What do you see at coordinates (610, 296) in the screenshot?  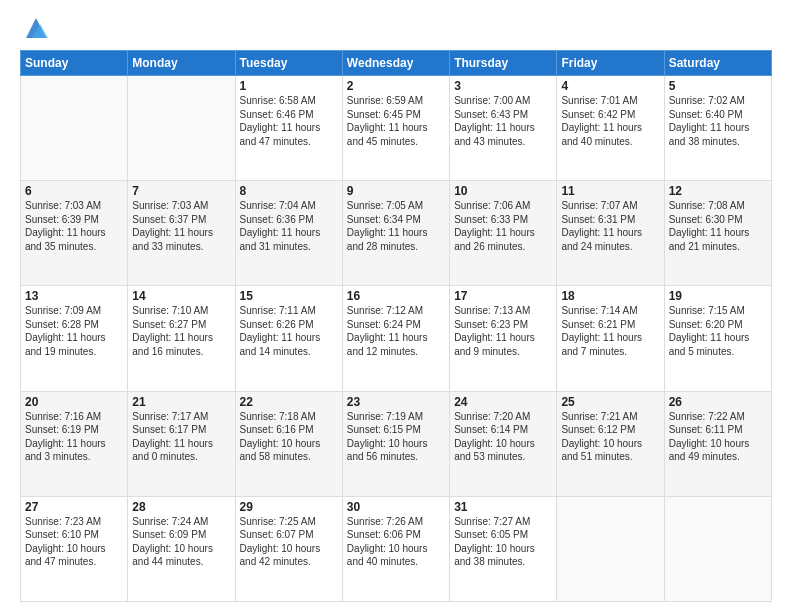 I see `day-number: 18` at bounding box center [610, 296].